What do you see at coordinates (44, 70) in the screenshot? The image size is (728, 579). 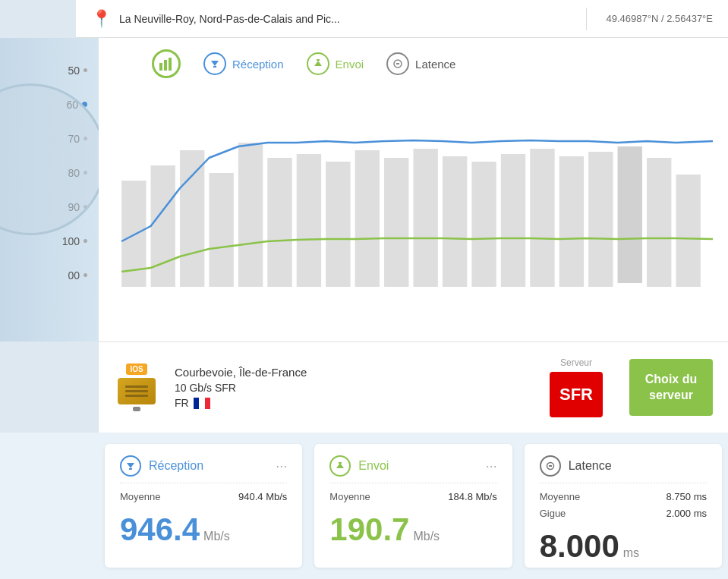 I see `scale-item-50: 50` at bounding box center [44, 70].